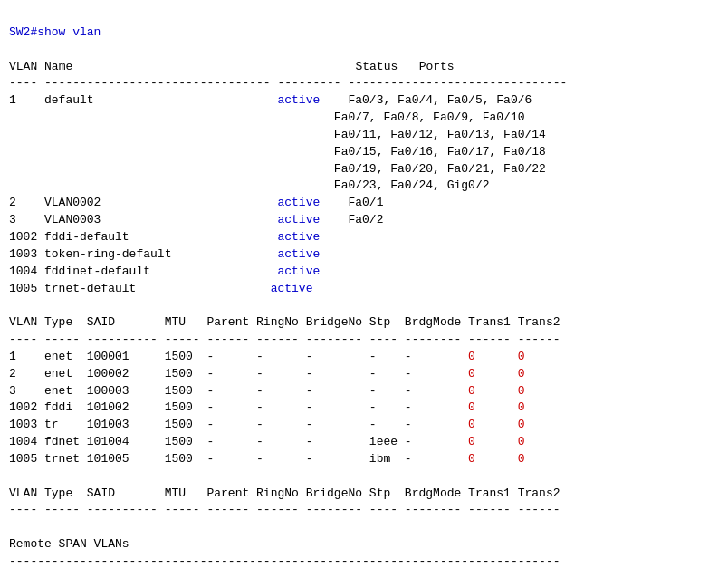 The image size is (728, 568). Describe the element at coordinates (267, 118) in the screenshot. I see `vlan1-ports2: Fa0/7, Fa0/8, Fa0/9, Fa0/10` at that location.